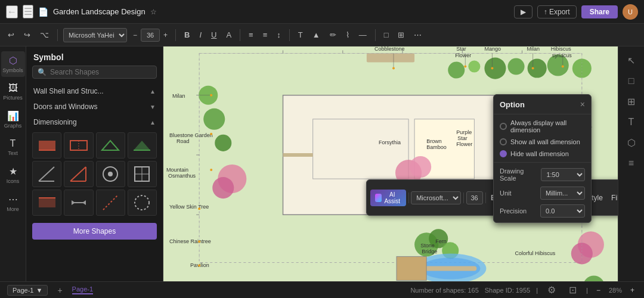 This screenshot has width=644, height=298. Describe the element at coordinates (94, 91) in the screenshot. I see `section-wall-shell: Wall Shell and Struc... ▲` at that location.